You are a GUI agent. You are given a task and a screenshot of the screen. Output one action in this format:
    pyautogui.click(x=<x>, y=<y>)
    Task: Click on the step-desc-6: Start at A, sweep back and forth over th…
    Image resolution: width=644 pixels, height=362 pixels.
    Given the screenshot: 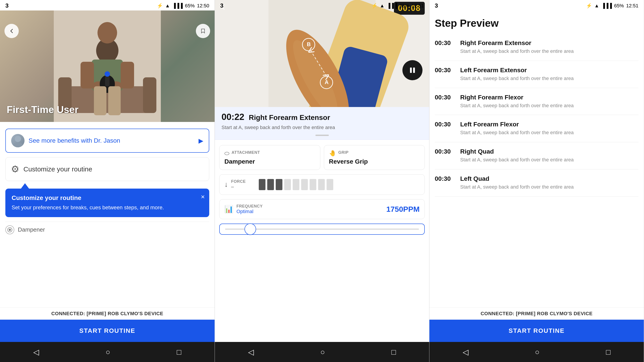 What is the action you would take?
    pyautogui.click(x=517, y=187)
    